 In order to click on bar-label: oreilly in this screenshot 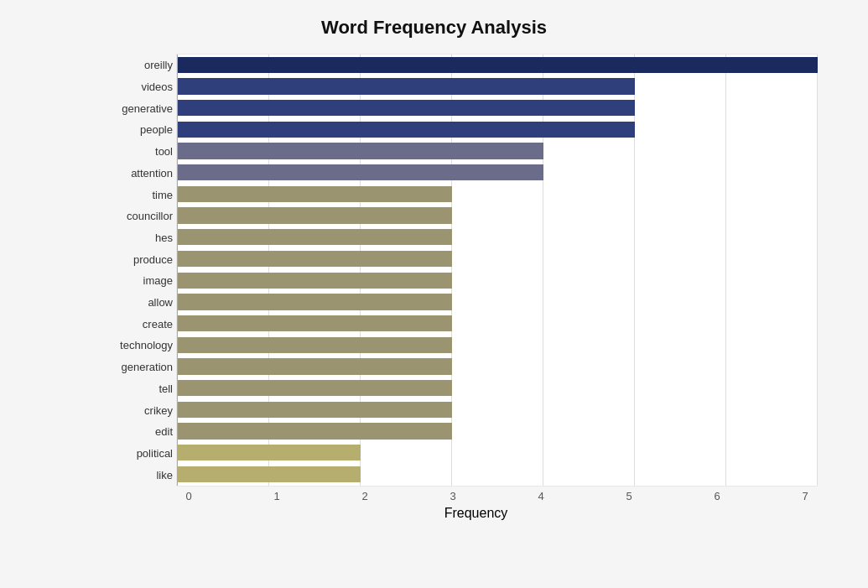, I will do `click(159, 65)`.